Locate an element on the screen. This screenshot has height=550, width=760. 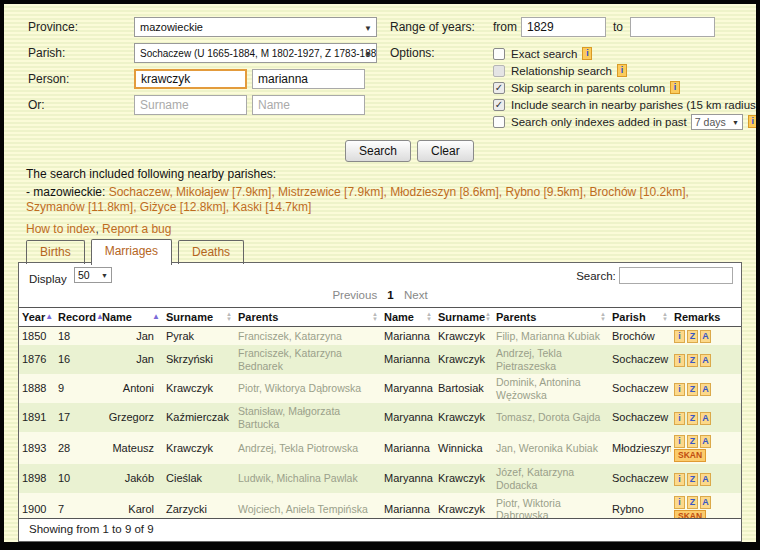
cell-bride-parents: Tomasz, Dorota Gajda is located at coordinates (551, 418).